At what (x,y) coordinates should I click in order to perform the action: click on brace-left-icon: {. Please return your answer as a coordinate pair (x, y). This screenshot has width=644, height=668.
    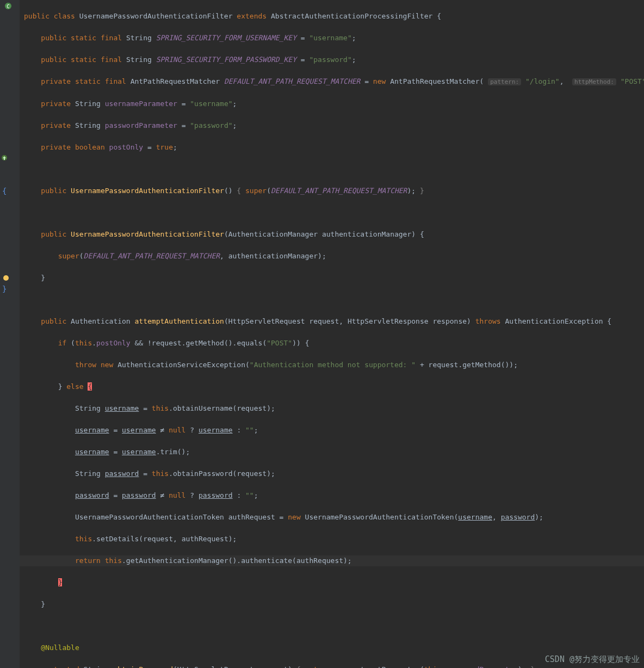
    Looking at the image, I should click on (6, 191).